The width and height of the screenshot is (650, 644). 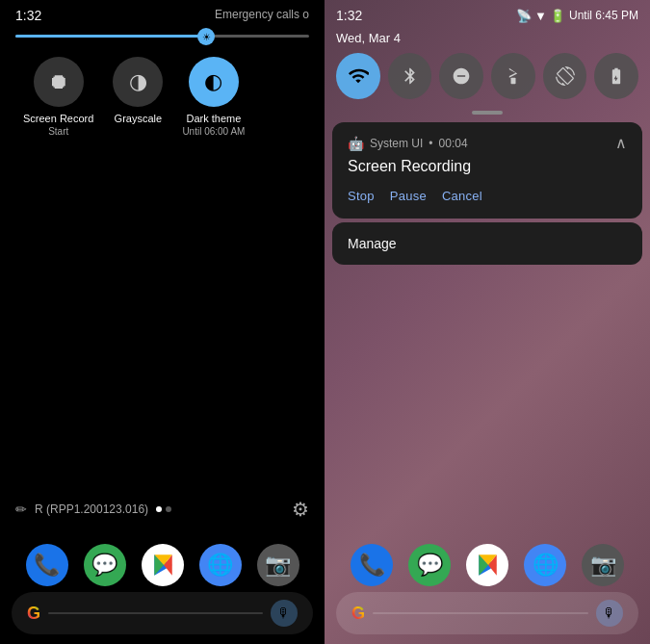 I want to click on tile-grayscale-label: Grayscale, so click(x=139, y=118).